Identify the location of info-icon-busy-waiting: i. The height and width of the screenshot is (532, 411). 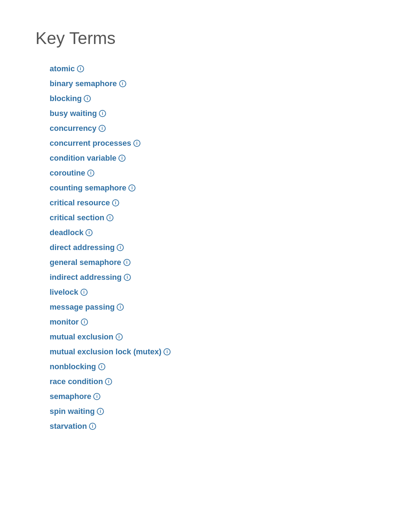
(102, 113).